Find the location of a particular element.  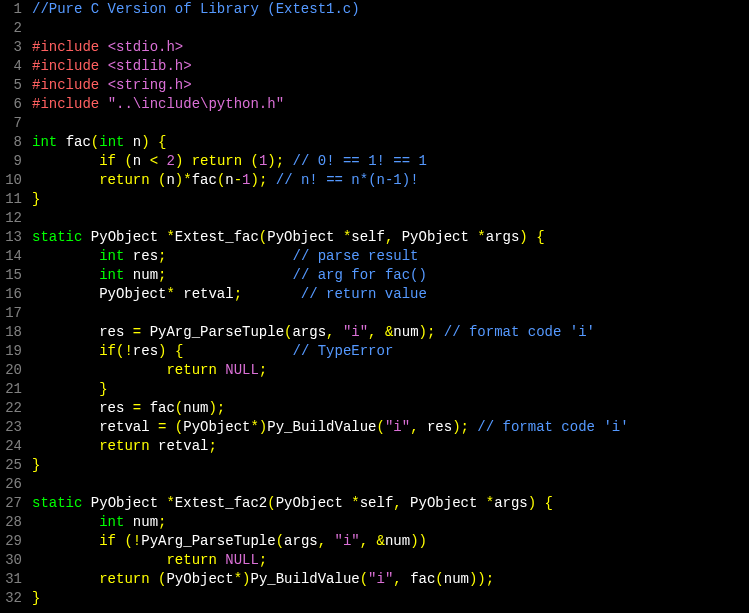

line-number: 8 is located at coordinates (12, 142).